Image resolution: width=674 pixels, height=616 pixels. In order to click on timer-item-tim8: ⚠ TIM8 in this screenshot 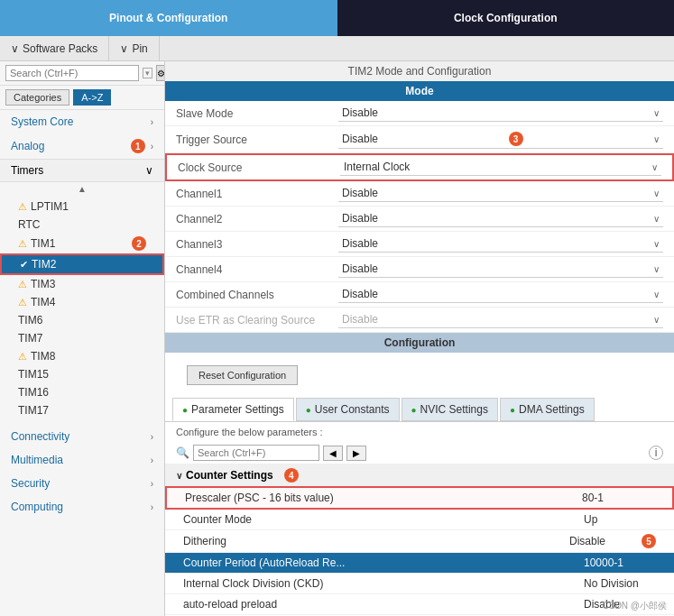, I will do `click(82, 356)`.